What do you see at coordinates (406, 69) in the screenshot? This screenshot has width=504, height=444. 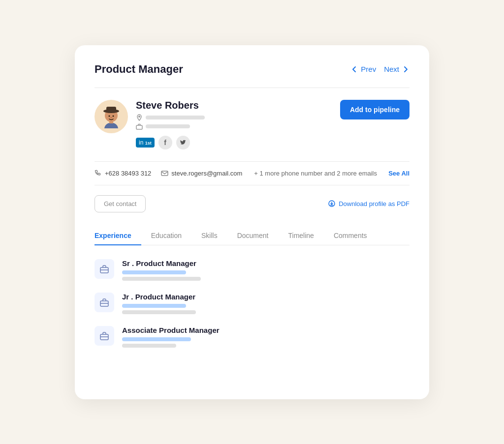 I see `arrow-right-icon` at bounding box center [406, 69].